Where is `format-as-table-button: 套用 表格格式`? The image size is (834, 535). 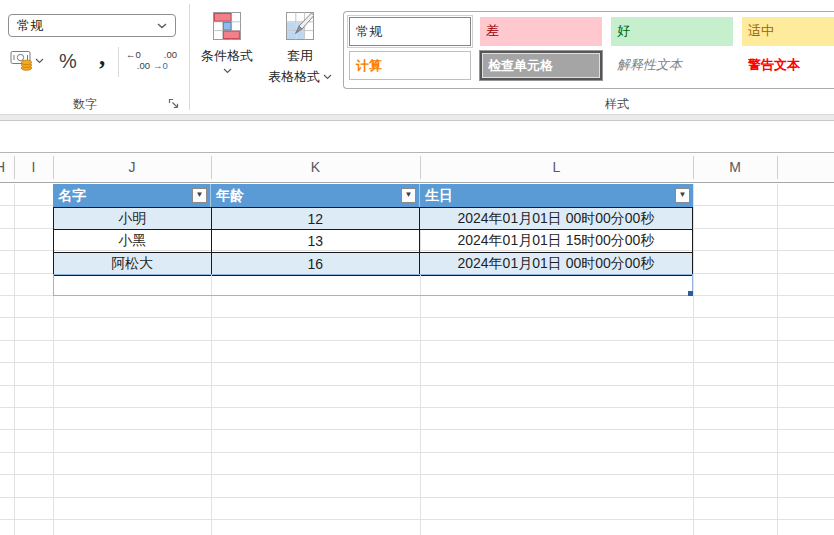 format-as-table-button: 套用 表格格式 is located at coordinates (300, 57).